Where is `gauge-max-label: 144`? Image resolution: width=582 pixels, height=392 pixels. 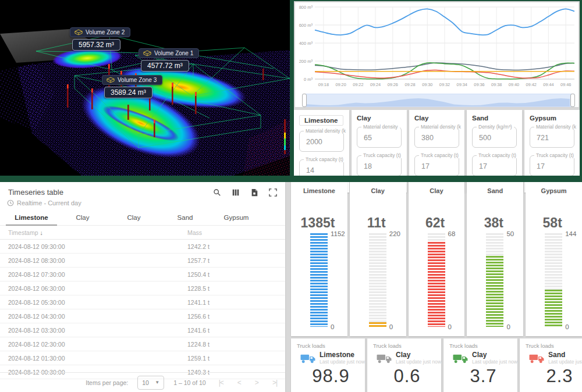
gauge-max-label: 144 is located at coordinates (570, 234).